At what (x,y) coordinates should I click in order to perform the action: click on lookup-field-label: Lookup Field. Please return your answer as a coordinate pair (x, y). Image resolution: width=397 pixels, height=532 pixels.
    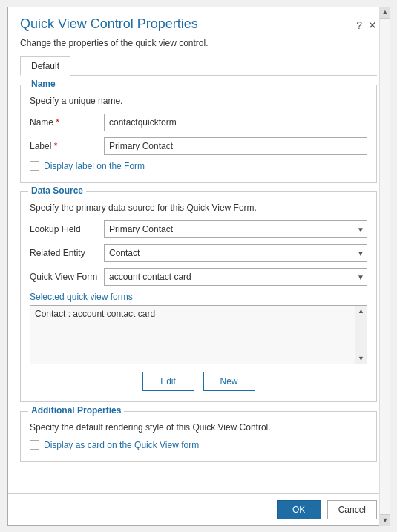
    Looking at the image, I should click on (67, 229).